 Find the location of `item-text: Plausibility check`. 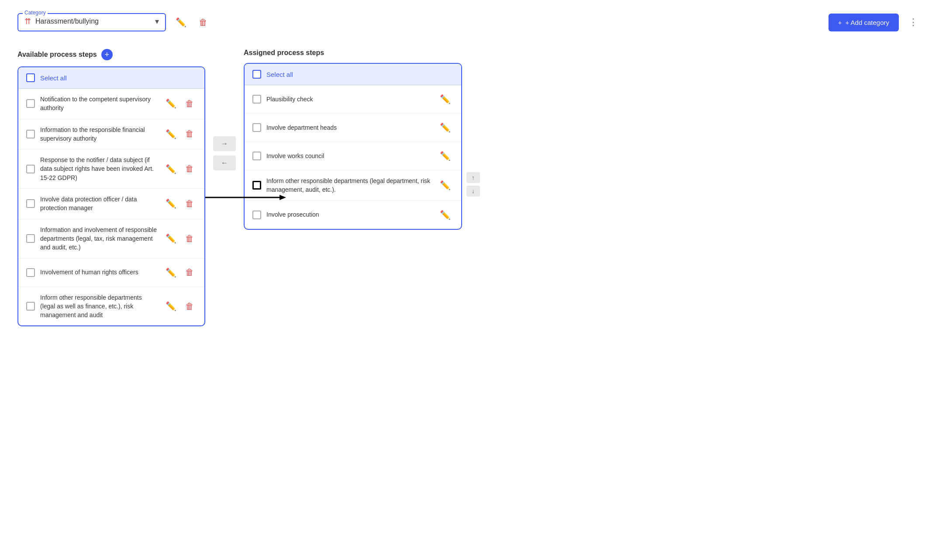

item-text: Plausibility check is located at coordinates (349, 99).